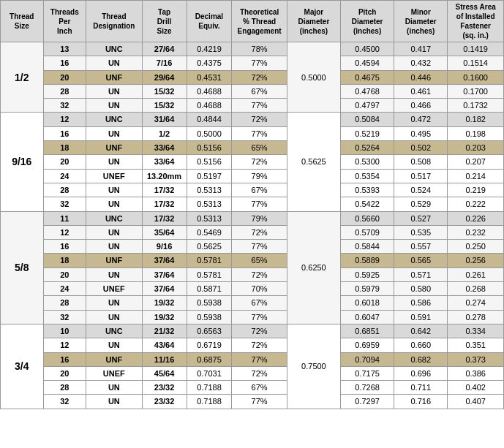 The image size is (504, 448). Describe the element at coordinates (209, 91) in the screenshot. I see `decimal-cell: 0.4688` at that location.